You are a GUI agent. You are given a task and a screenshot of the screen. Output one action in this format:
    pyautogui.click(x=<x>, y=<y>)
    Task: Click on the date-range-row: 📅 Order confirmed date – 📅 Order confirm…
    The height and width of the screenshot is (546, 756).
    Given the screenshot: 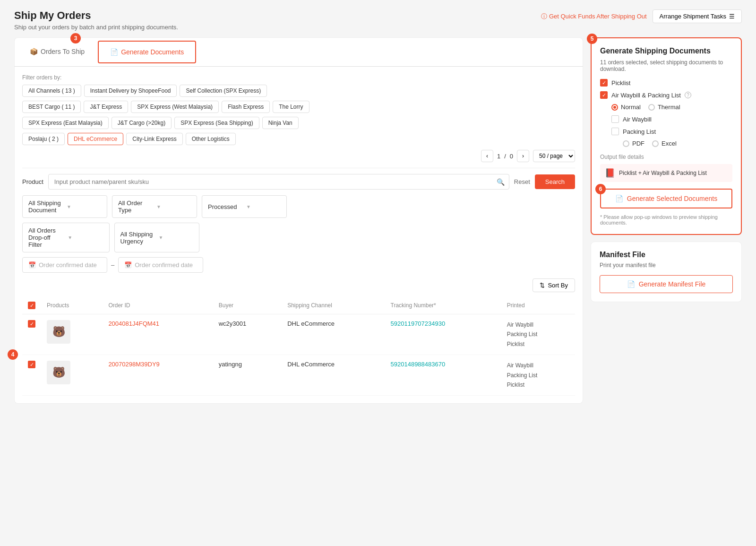 What is the action you would take?
    pyautogui.click(x=299, y=265)
    